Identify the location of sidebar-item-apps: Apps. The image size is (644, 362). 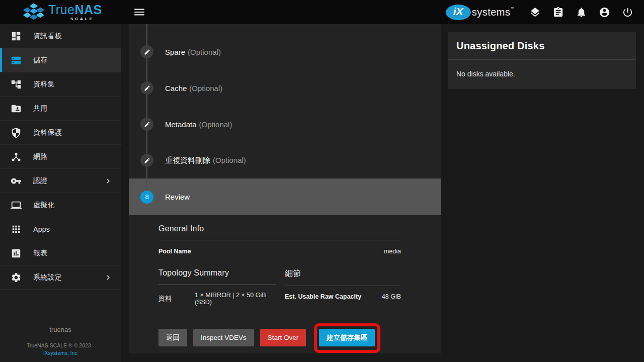
(60, 229).